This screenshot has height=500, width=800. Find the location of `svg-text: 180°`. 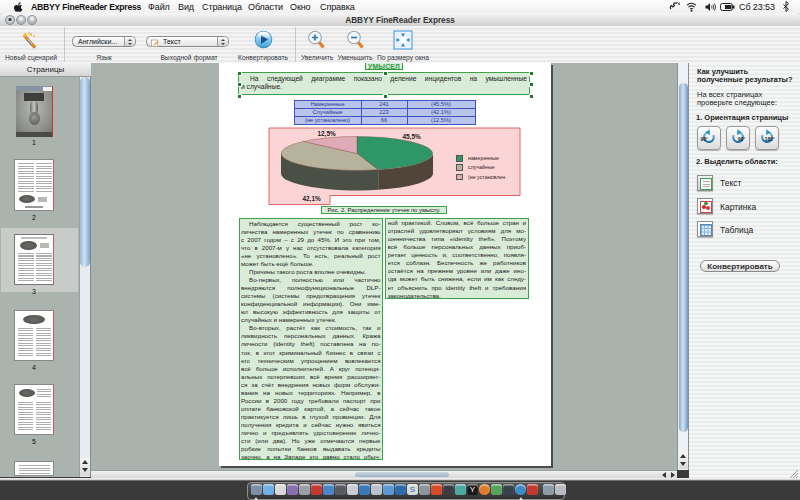

svg-text: 180° is located at coordinates (770, 140).